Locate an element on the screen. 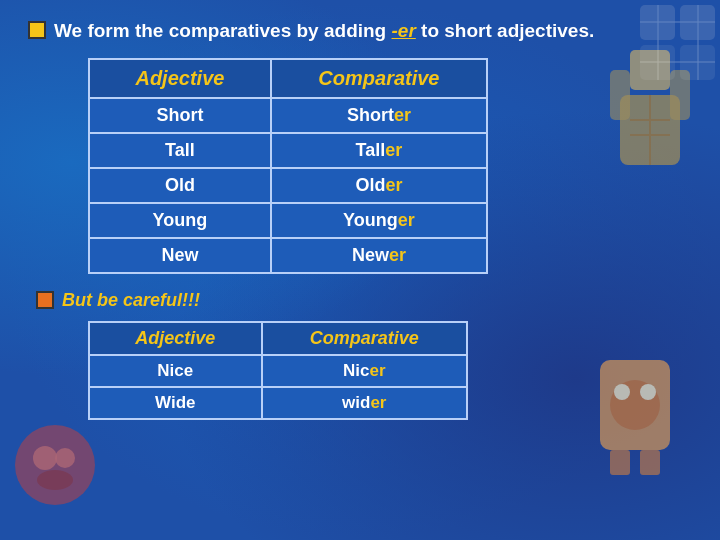 Image resolution: width=720 pixels, height=540 pixels. table-row: TallTaller is located at coordinates (288, 150).